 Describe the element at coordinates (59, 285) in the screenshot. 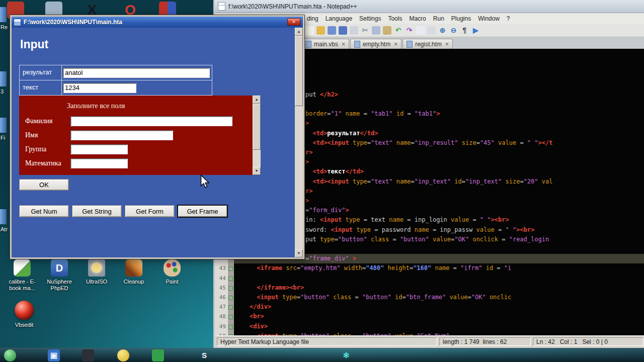

I see `desktop-icon-label: NuSphere PhpED` at that location.